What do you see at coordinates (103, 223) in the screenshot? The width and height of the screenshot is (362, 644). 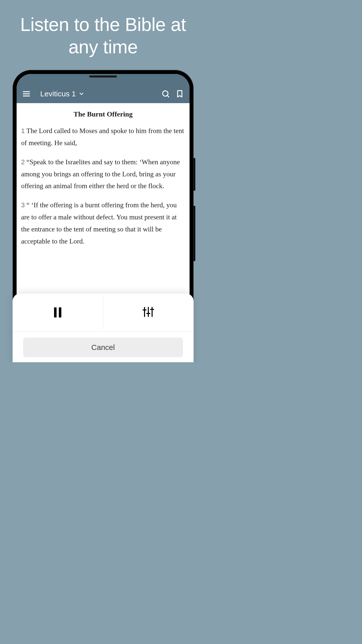 I see `verse: 3 “ ‘If the offering is a burnt offering…` at bounding box center [103, 223].